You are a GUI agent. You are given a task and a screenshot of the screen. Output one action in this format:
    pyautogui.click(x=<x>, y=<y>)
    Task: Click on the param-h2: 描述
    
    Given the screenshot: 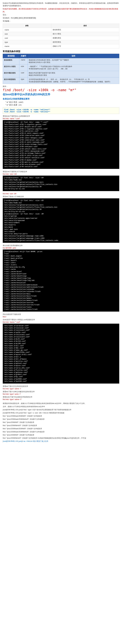 What is the action you would take?
    pyautogui.click(x=85, y=26)
    